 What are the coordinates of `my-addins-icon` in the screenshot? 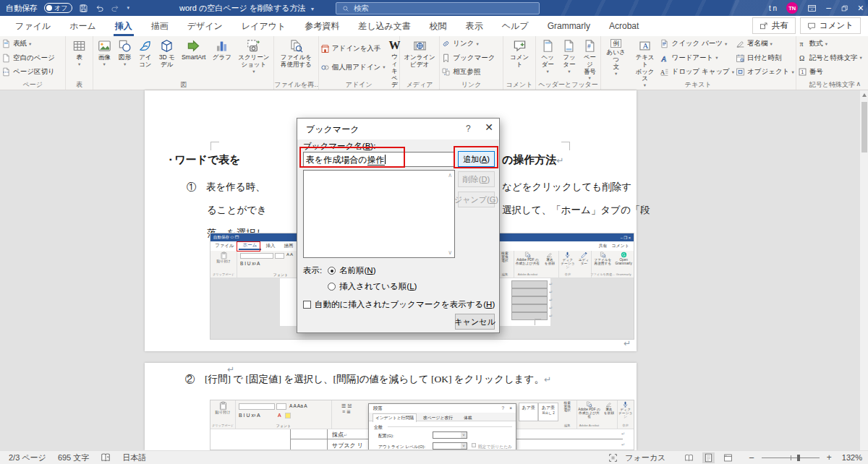 It's located at (326, 68).